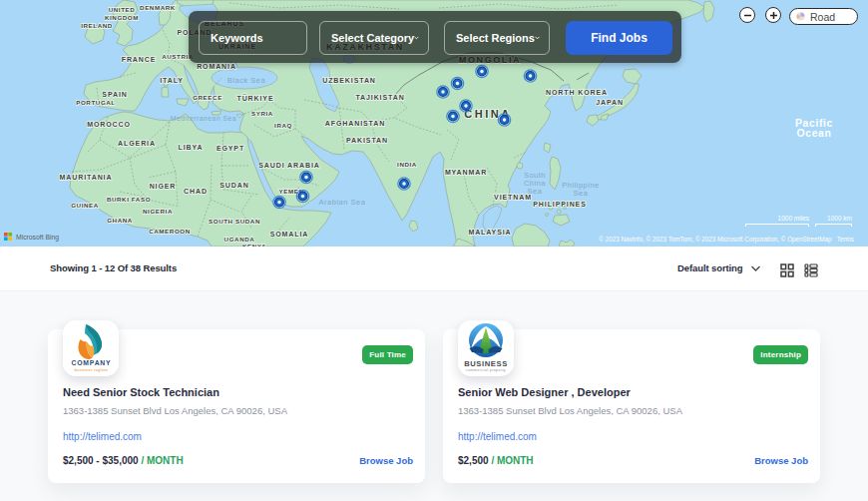 The image size is (868, 501). I want to click on svg-text: VIETNAM, so click(513, 198).